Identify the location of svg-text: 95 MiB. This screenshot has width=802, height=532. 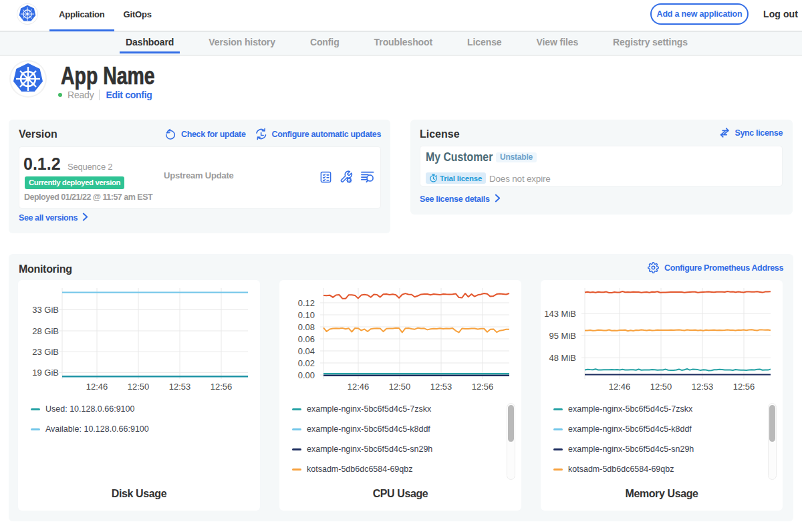
(563, 336).